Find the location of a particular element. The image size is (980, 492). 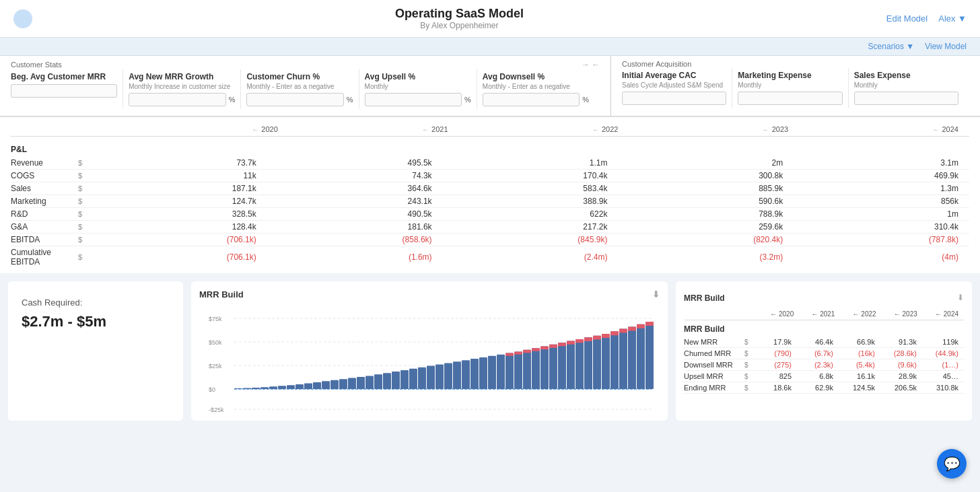

pl-row-g-a: G&A$128.4k181.6k217.2k259.6k310.4k is located at coordinates (490, 227).